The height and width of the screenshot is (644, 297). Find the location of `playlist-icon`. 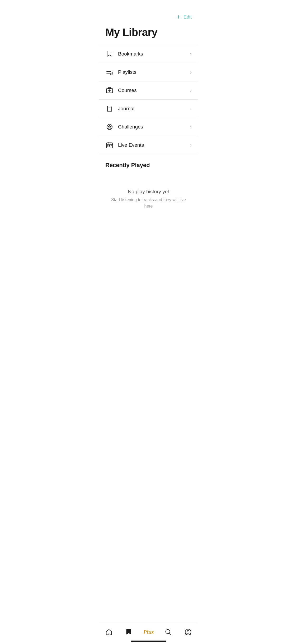

playlist-icon is located at coordinates (110, 72).